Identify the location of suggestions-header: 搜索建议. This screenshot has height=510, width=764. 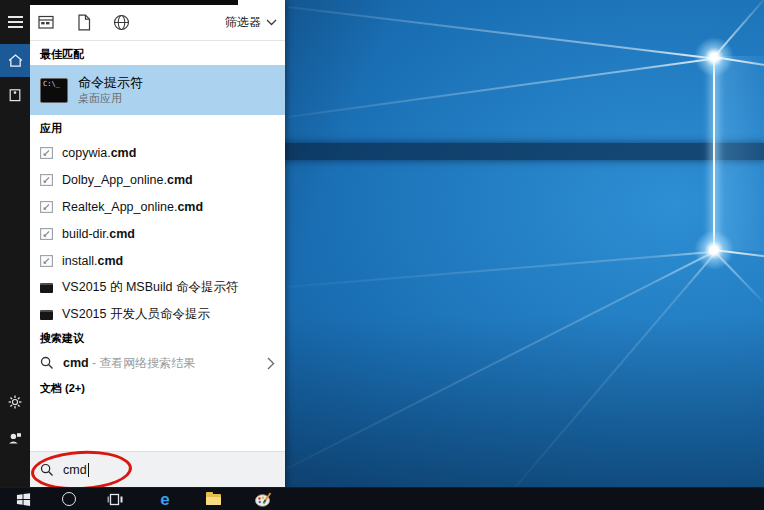
(62, 338).